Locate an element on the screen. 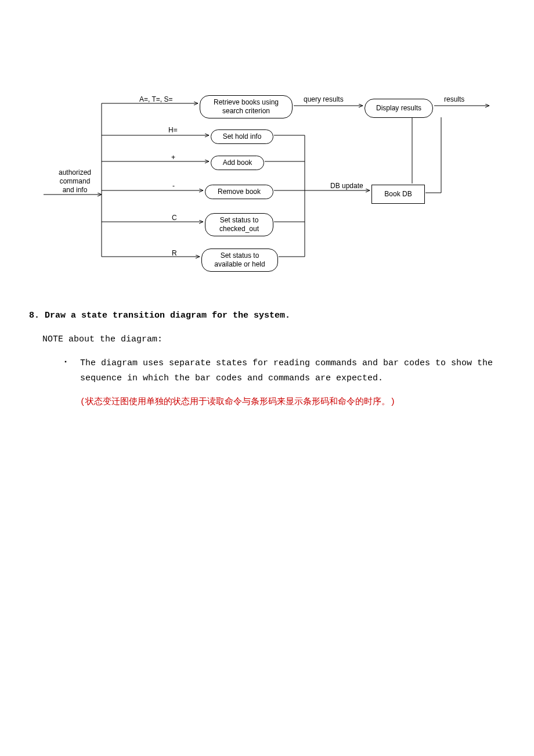  display-results-bubble: Display results is located at coordinates (399, 108).